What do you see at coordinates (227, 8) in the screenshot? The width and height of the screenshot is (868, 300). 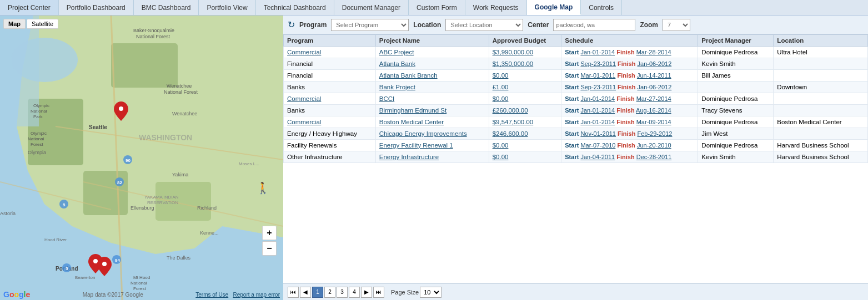 I see `nav-portfolio-view: Portfolio View` at bounding box center [227, 8].